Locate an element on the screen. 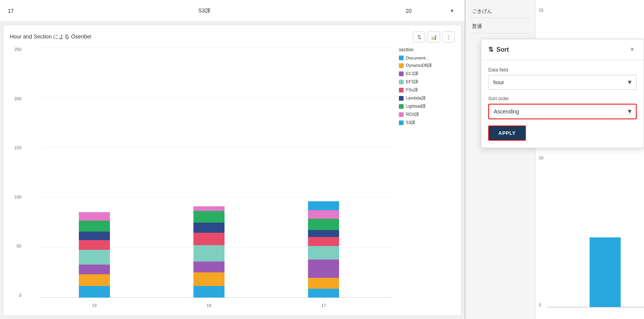 The image size is (644, 319). legend-color-fsx is located at coordinates (401, 90).